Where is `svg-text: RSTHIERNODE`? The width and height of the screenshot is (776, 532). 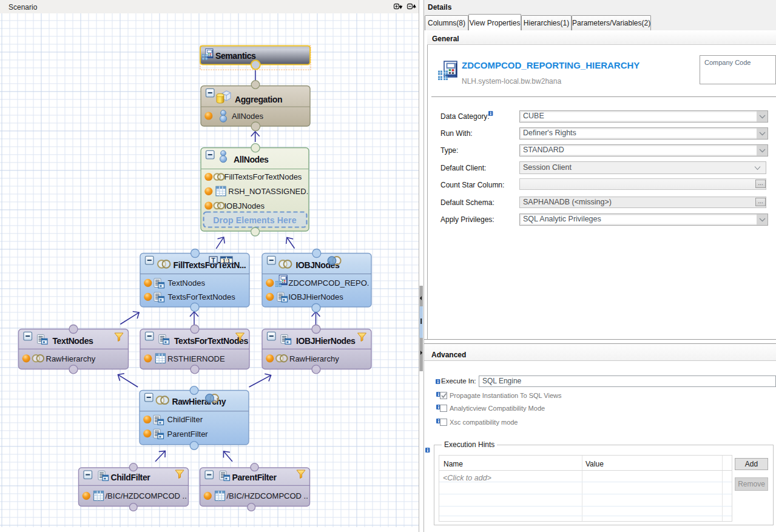 svg-text: RSTHIERNODE is located at coordinates (197, 359).